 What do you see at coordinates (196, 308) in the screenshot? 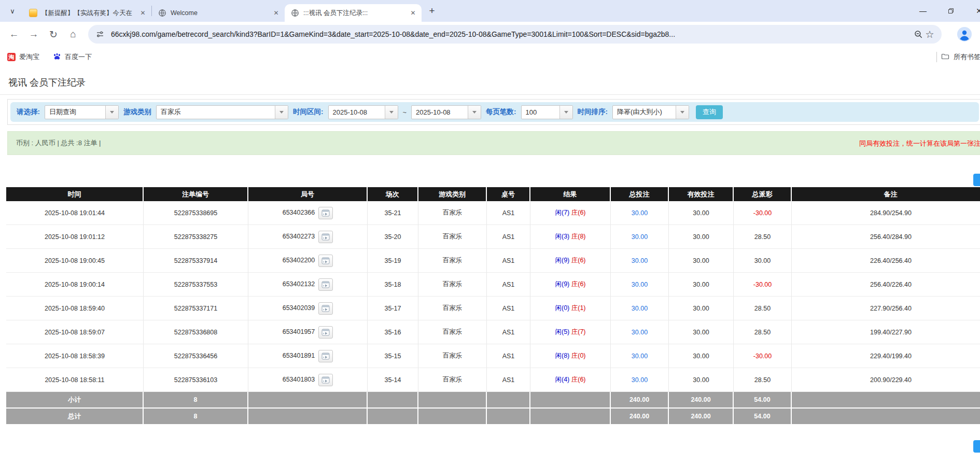
I see `cell-bet-id: 522875337171` at bounding box center [196, 308].